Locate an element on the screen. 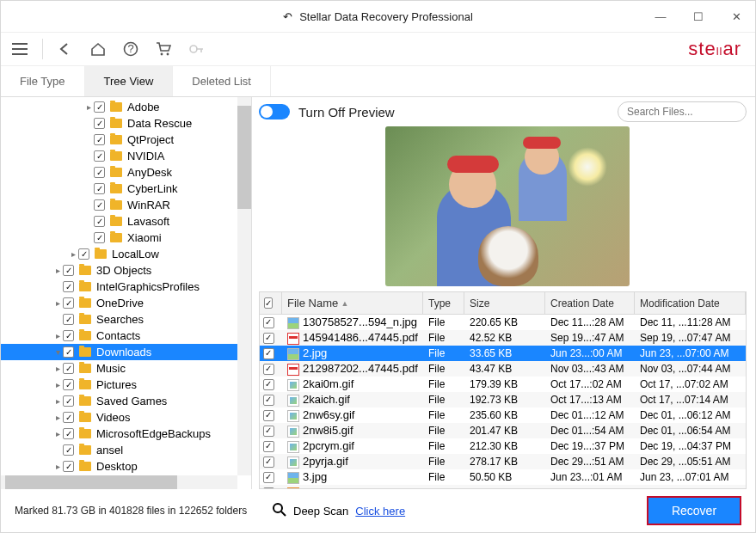  file-row: 145941486...47445.pdfFile42.52 KBSep 19.… is located at coordinates (502, 338).